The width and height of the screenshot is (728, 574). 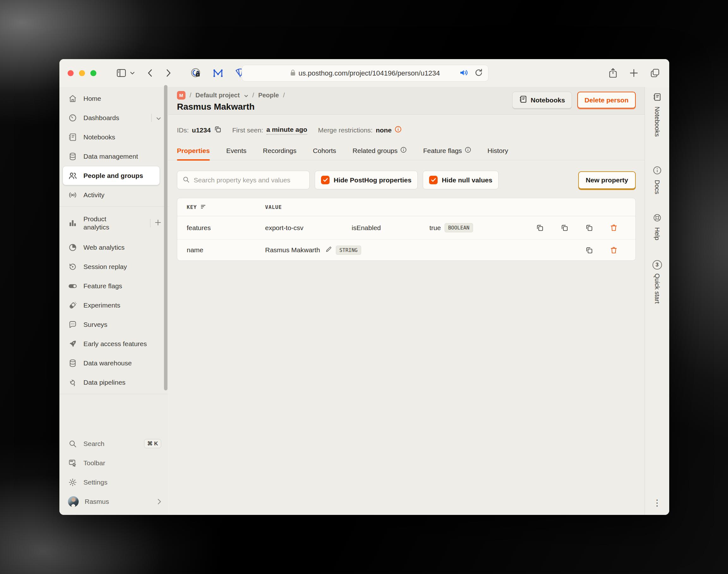 I want to click on back-button, so click(x=150, y=73).